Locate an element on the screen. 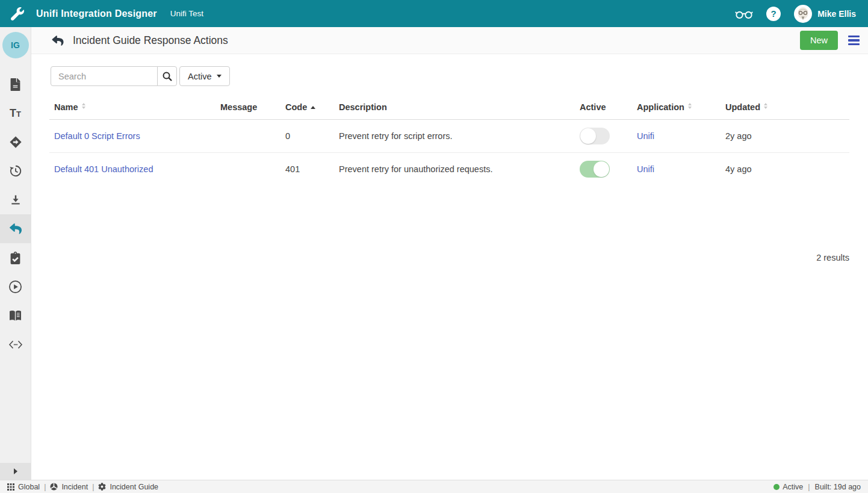 The width and height of the screenshot is (868, 493). integration-badge: IG is located at coordinates (16, 45).